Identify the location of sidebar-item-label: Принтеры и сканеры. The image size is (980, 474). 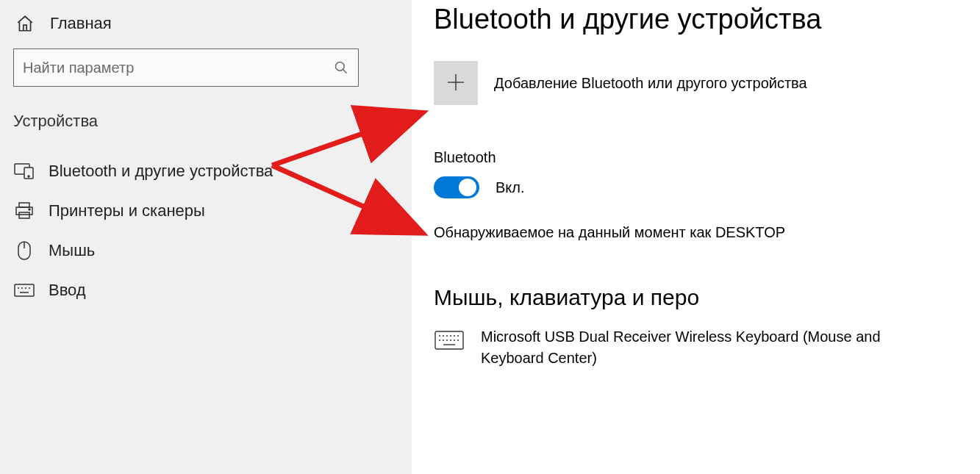
(126, 211).